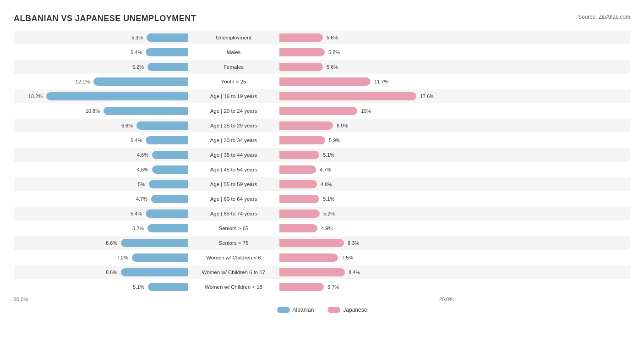 The image size is (644, 347). I want to click on row-label: Unemployment, so click(234, 38).